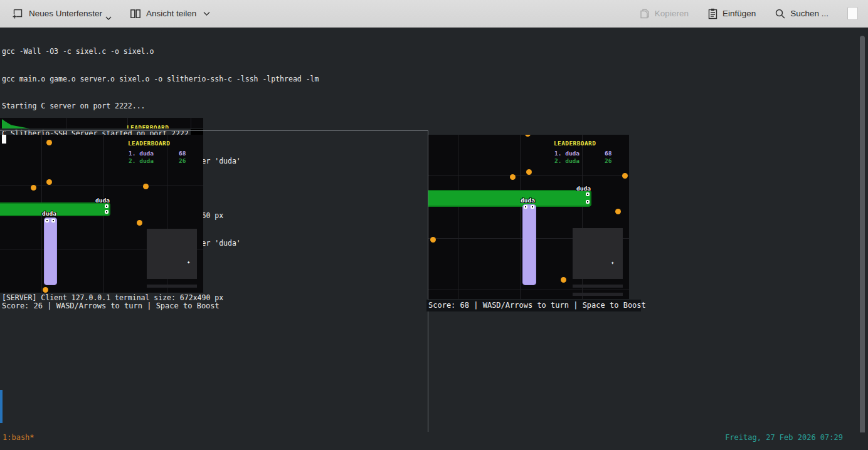 The height and width of the screenshot is (450, 868). I want to click on score-line-left: Score: 26 | WASD/Arrows to turn | Space …, so click(110, 306).